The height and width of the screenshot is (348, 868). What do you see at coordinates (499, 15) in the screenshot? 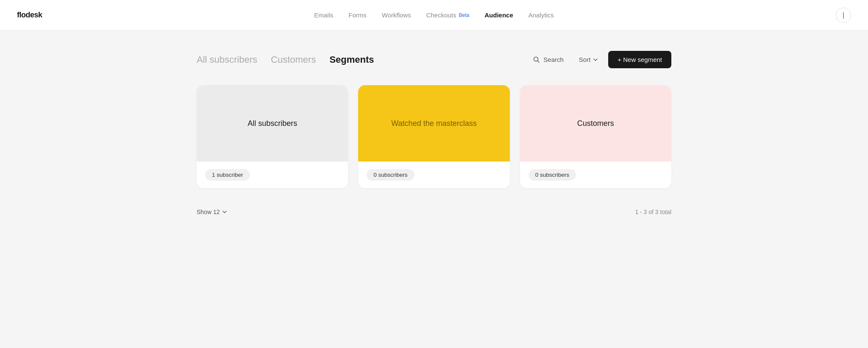
I see `nav-link-audience: Audience` at bounding box center [499, 15].